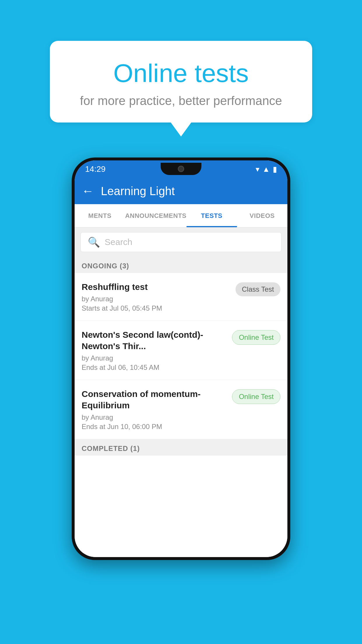  What do you see at coordinates (212, 216) in the screenshot?
I see `tab-tests: TESTS` at bounding box center [212, 216].